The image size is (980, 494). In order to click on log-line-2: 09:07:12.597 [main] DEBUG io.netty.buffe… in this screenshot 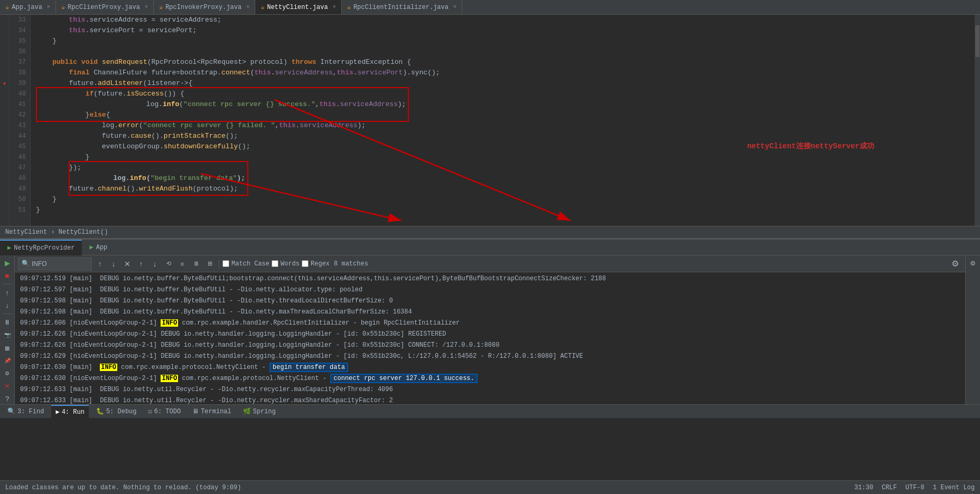, I will do `click(490, 290)`.